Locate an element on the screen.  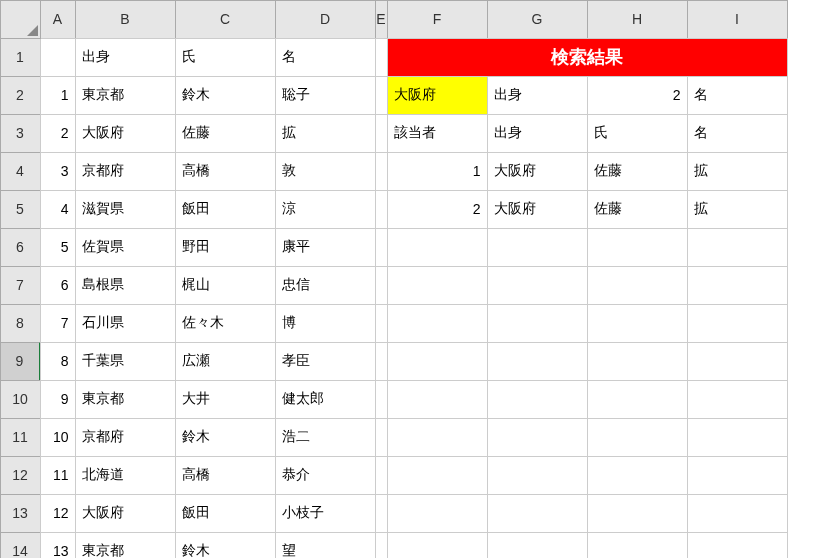
cell-F9 is located at coordinates (438, 362).